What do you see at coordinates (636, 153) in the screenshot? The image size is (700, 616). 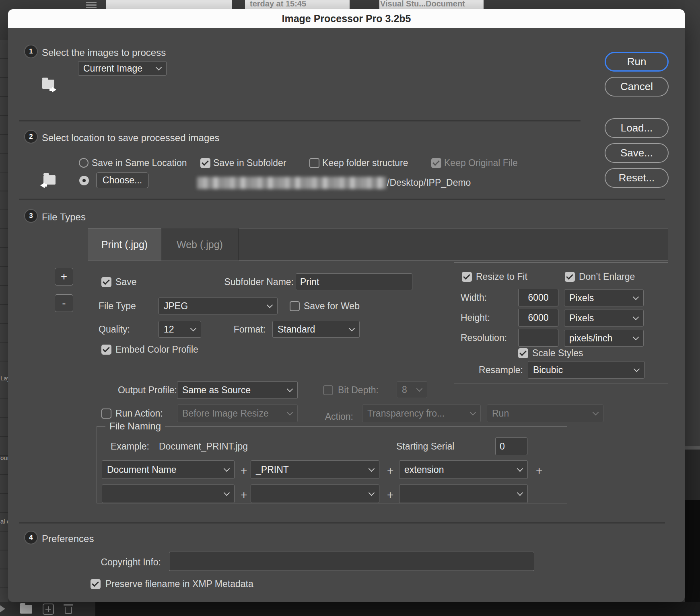 I see `save-settings-button-label: Save...` at bounding box center [636, 153].